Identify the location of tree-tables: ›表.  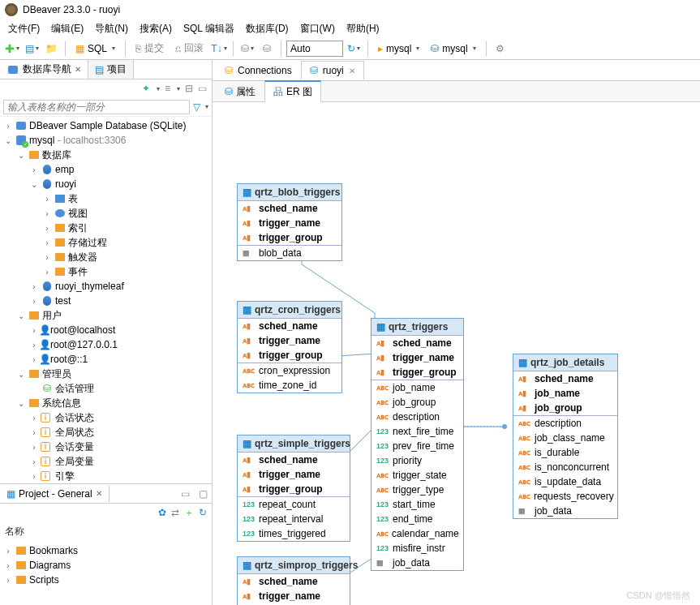
(105, 199).